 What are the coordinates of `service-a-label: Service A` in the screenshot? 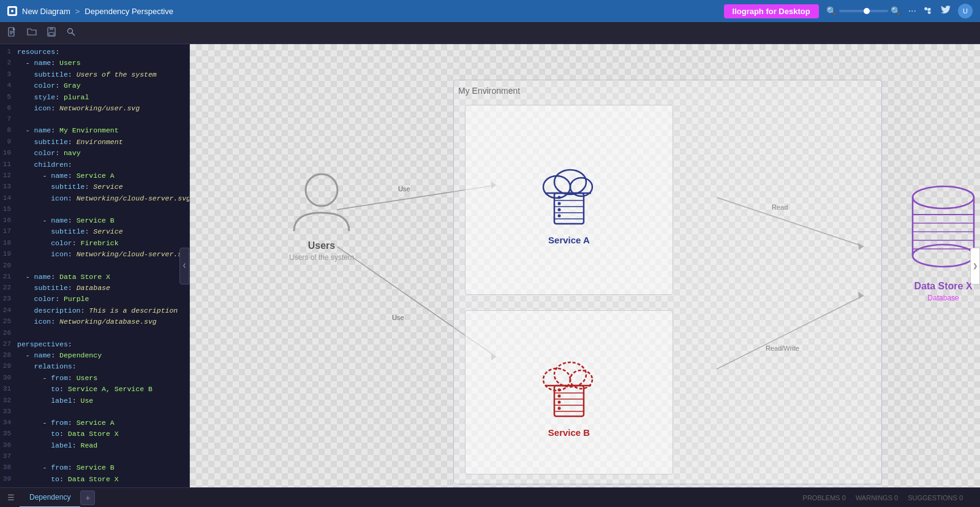 It's located at (569, 240).